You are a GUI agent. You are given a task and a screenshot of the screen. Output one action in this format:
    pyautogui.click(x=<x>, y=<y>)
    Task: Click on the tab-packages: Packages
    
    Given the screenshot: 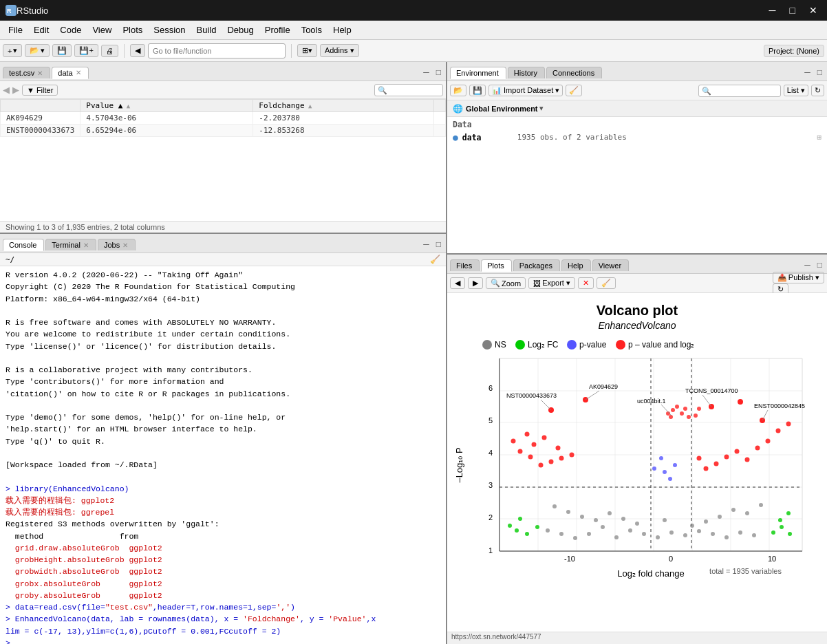 What is the action you would take?
    pyautogui.click(x=537, y=266)
    